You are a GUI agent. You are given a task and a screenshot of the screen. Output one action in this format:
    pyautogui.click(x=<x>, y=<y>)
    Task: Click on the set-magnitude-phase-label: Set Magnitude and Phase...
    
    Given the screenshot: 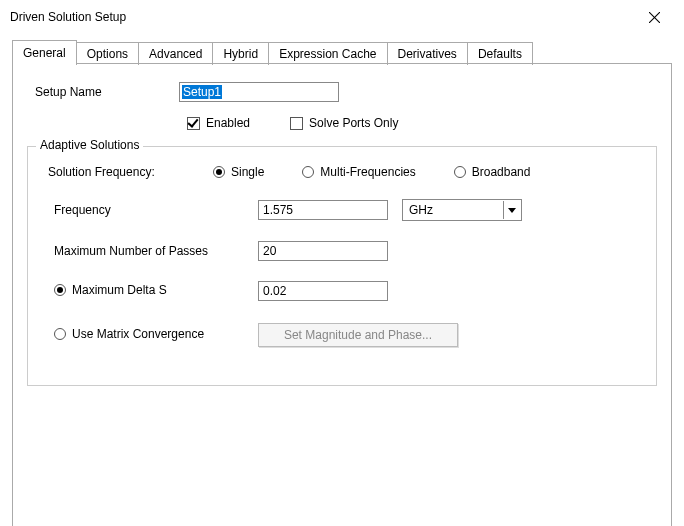 What is the action you would take?
    pyautogui.click(x=358, y=335)
    